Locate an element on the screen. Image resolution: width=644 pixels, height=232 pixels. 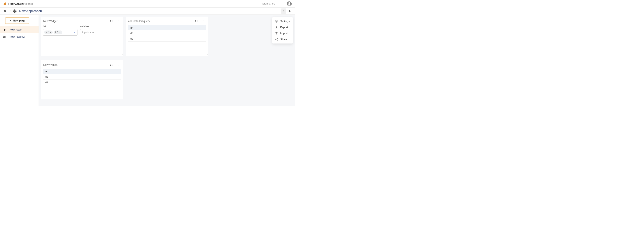
widget-list: New Widget list id3 id2 is located at coordinates (82, 80).